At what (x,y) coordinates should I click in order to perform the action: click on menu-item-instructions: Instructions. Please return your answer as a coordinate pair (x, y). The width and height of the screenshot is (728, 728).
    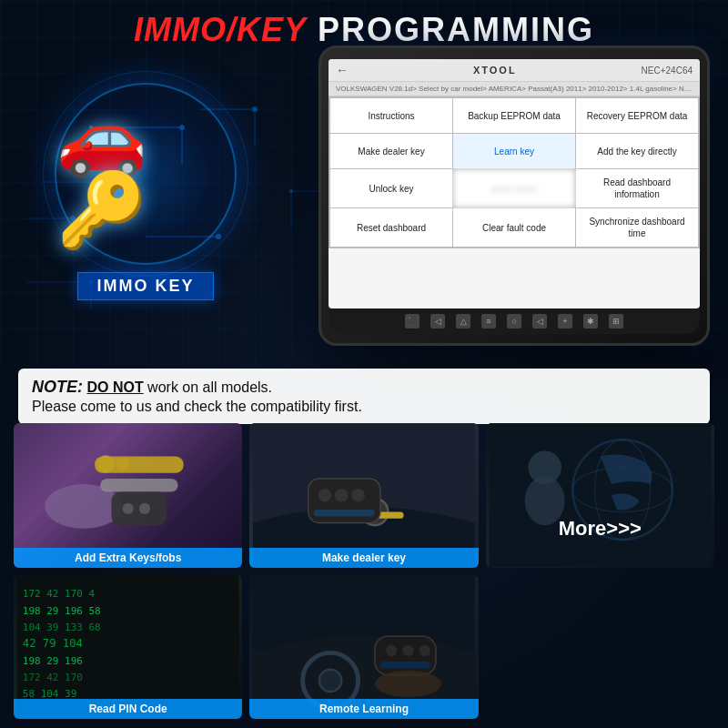
    Looking at the image, I should click on (391, 116).